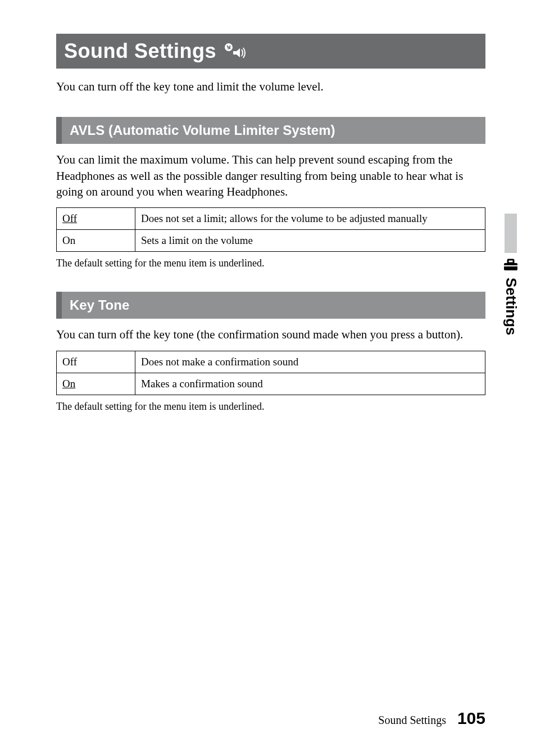 This screenshot has width=536, height=756. Describe the element at coordinates (511, 266) in the screenshot. I see `toolbox-icon` at that location.